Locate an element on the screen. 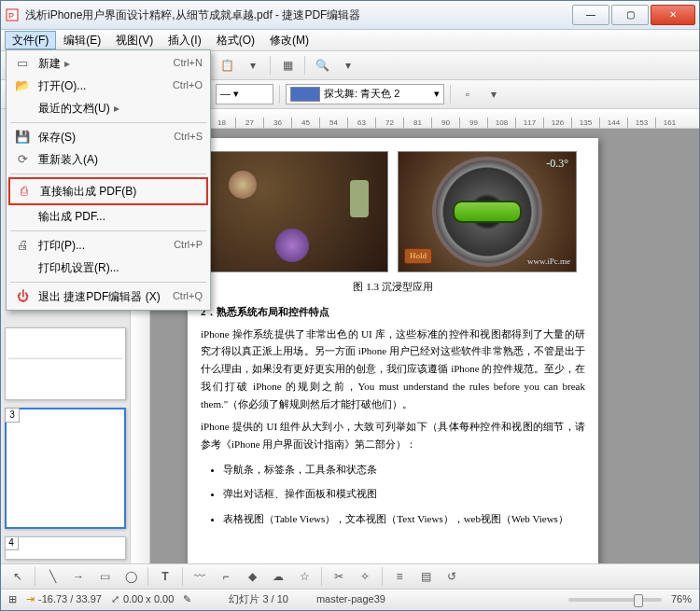 The height and width of the screenshot is (611, 700). app-icon: P is located at coordinates (12, 15).